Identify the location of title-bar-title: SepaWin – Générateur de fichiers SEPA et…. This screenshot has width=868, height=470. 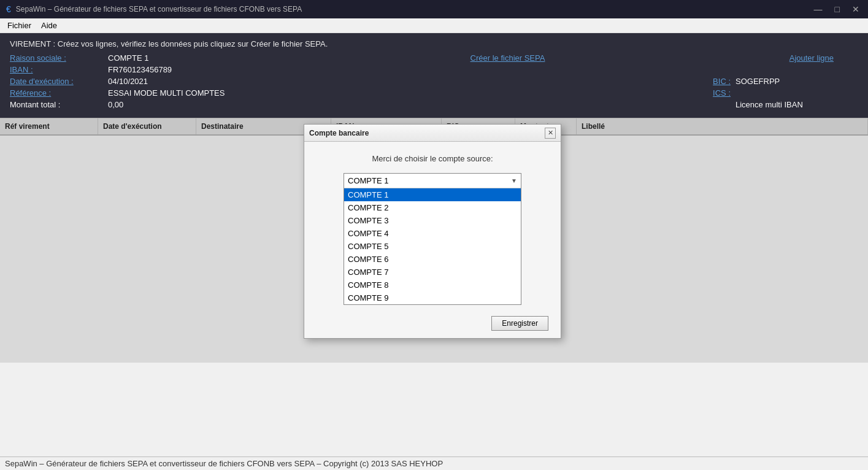
(159, 9).